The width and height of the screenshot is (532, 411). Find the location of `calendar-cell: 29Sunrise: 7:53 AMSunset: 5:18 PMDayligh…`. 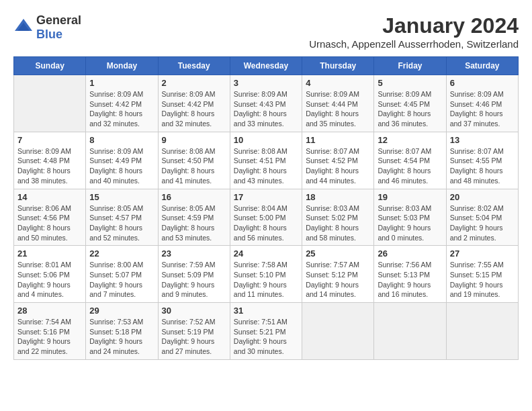

calendar-cell: 29Sunrise: 7:53 AMSunset: 5:18 PMDayligh… is located at coordinates (122, 332).